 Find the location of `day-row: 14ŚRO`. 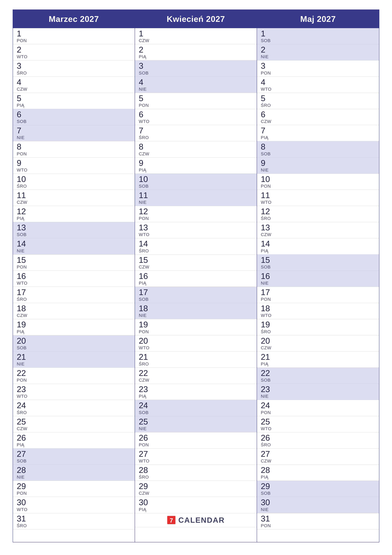

day-row: 14ŚRO is located at coordinates (196, 246).